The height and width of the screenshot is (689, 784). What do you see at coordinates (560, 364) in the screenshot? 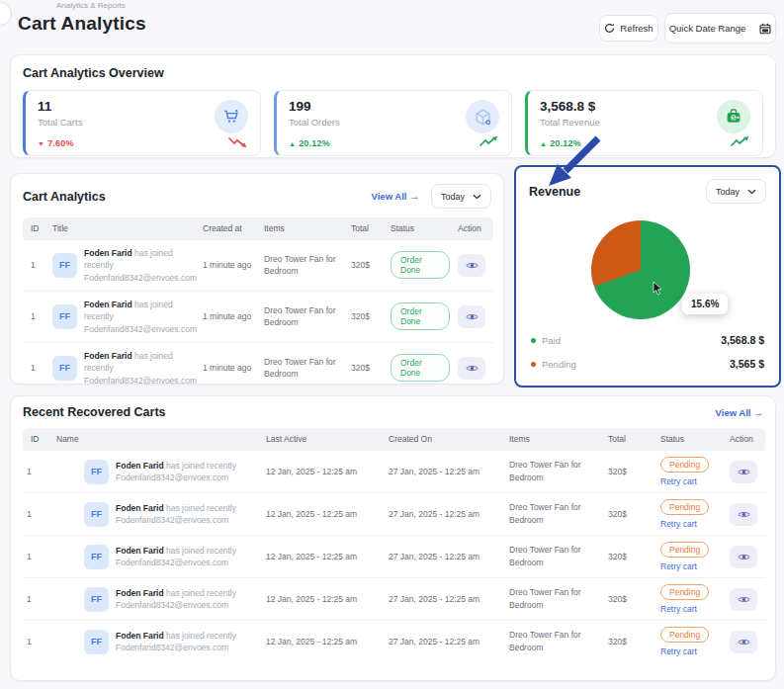
I see `legend-label: Pending` at bounding box center [560, 364].